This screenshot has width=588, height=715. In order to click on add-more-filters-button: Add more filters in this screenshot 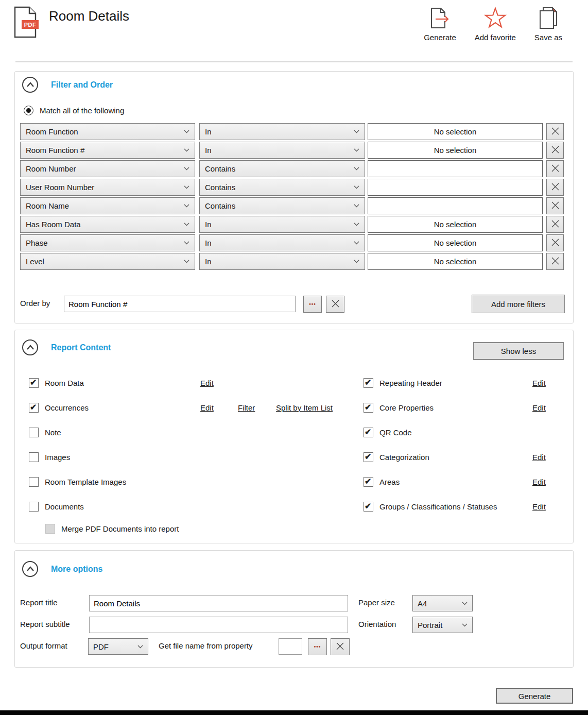, I will do `click(518, 304)`.